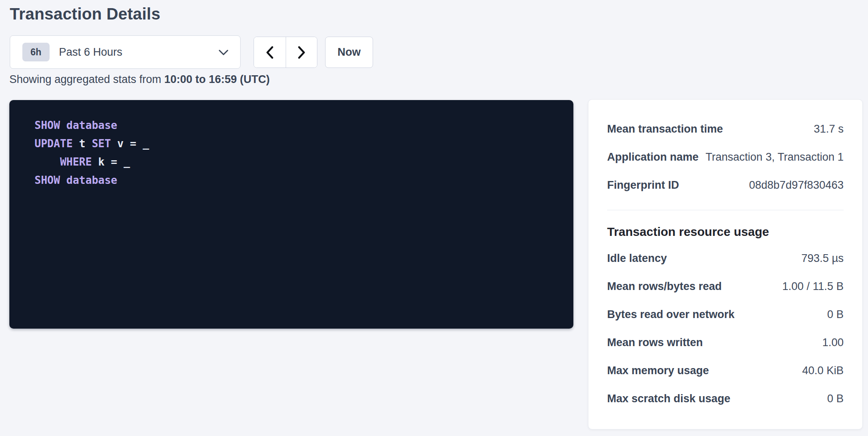 The image size is (868, 436). What do you see at coordinates (349, 52) in the screenshot?
I see `now-button: Now` at bounding box center [349, 52].